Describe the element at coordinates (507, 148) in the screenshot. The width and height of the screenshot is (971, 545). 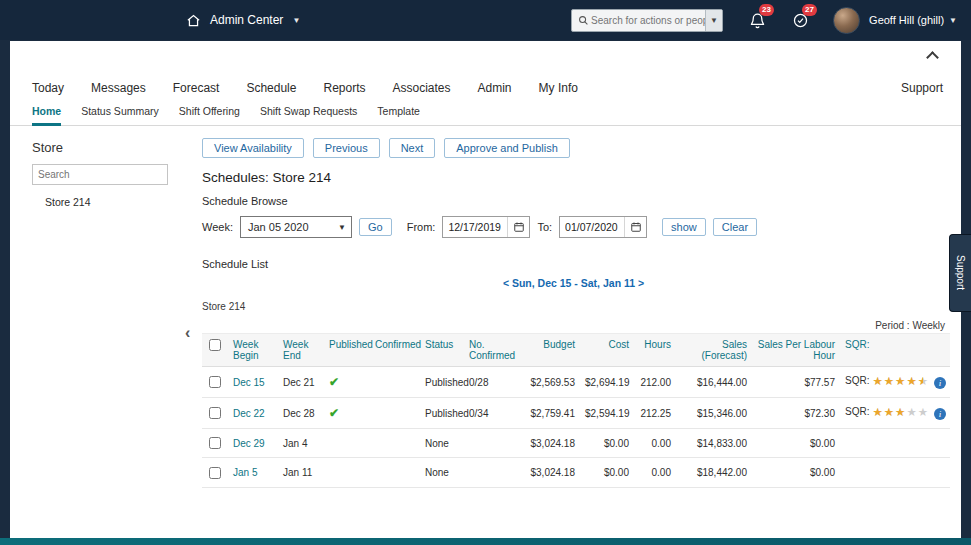
I see `approve-and-publish-button: Approve and Publish` at that location.